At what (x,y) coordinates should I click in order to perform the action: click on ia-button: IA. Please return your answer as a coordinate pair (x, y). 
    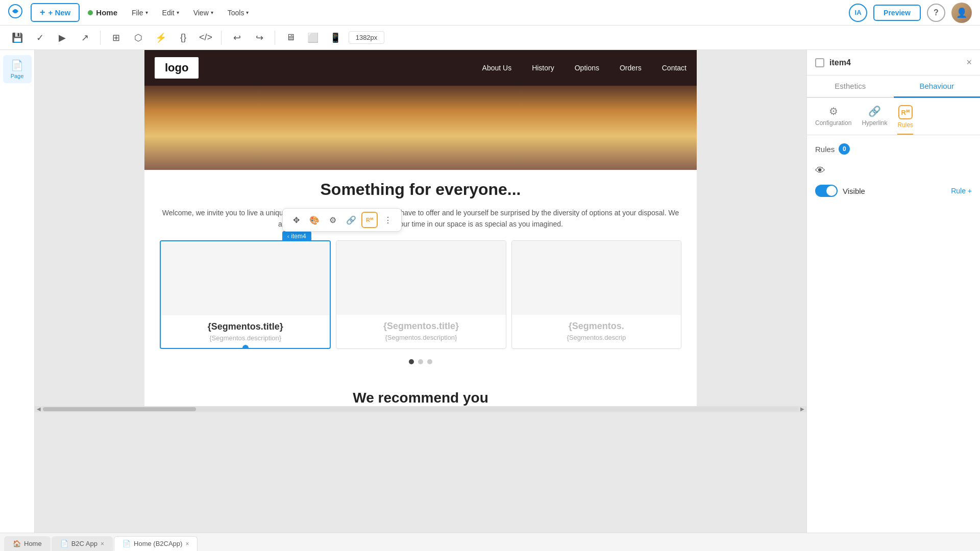
    Looking at the image, I should click on (858, 13).